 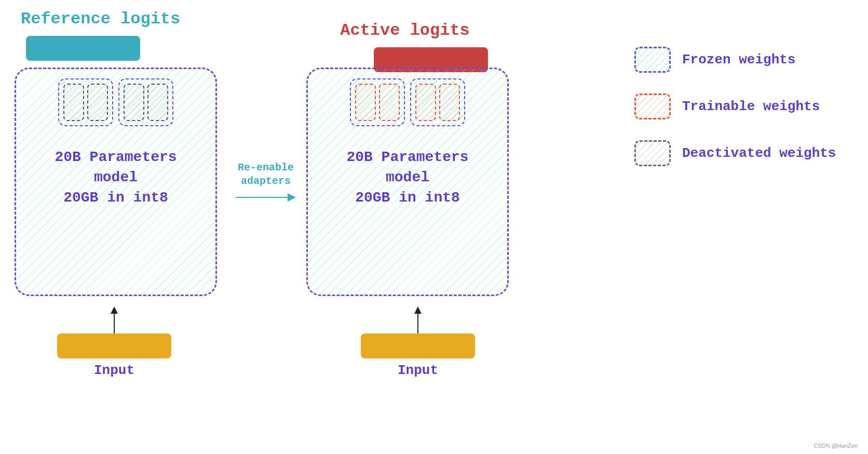 I want to click on right-model-box: 20B Parameters model 20GB in int8, so click(x=408, y=182).